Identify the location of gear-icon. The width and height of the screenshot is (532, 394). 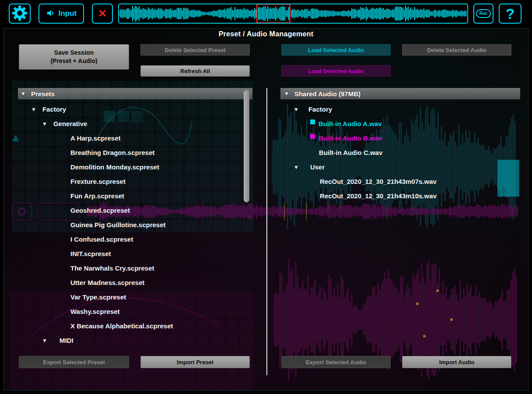
(20, 14).